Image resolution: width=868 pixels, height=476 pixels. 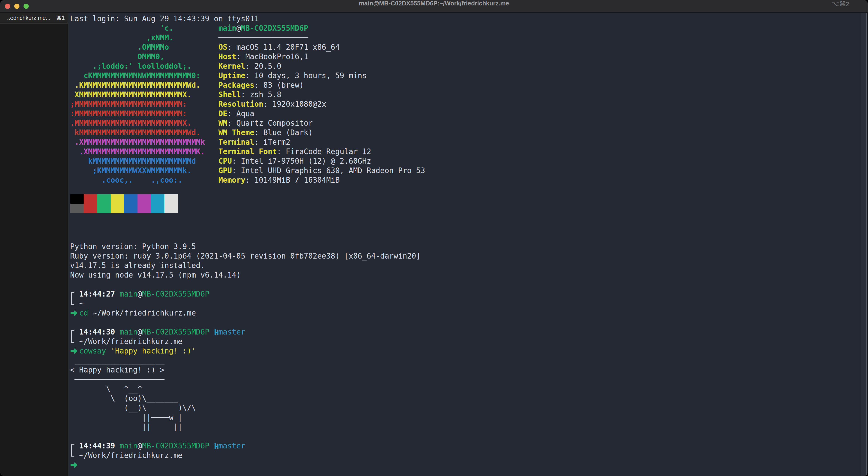 What do you see at coordinates (468, 427) in the screenshot?
I see `terminal-line: || ||` at bounding box center [468, 427].